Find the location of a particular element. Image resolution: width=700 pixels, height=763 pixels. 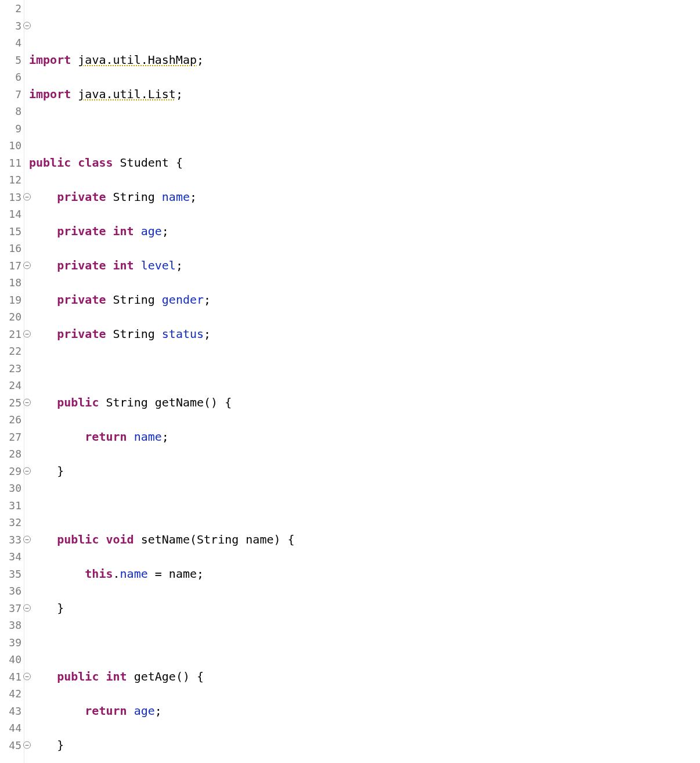

line-number: 14 is located at coordinates (12, 214).